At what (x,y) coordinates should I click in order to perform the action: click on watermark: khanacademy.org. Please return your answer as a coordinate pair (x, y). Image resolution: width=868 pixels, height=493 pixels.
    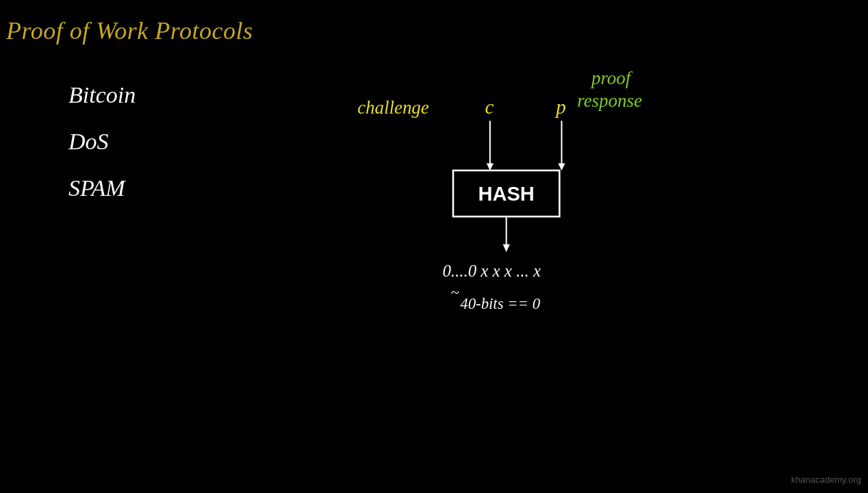
    Looking at the image, I should click on (826, 479).